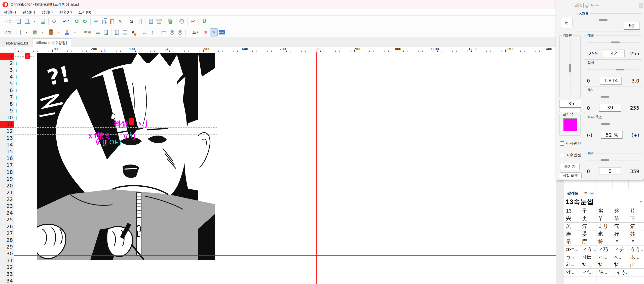  What do you see at coordinates (117, 32) in the screenshot?
I see `page-back-icon` at bounding box center [117, 32].